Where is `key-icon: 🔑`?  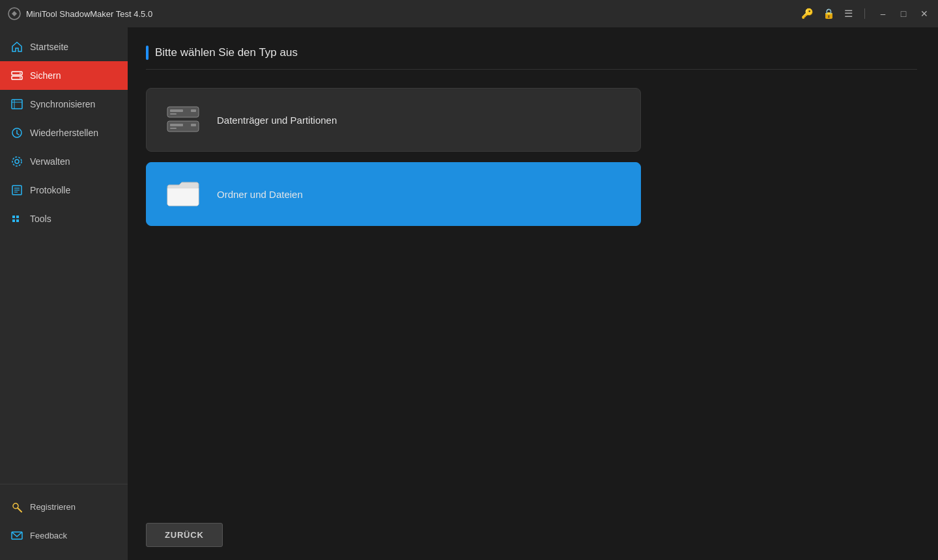 key-icon: 🔑 is located at coordinates (808, 14).